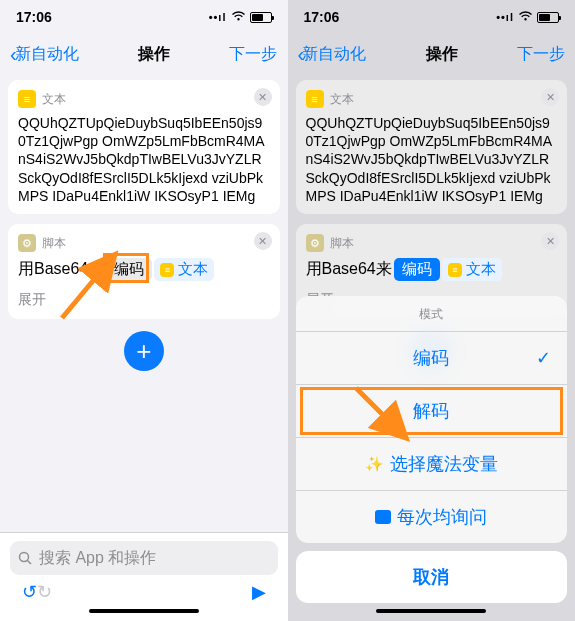 The height and width of the screenshot is (621, 575). What do you see at coordinates (34, 17) in the screenshot?
I see `status-time: 17:06` at bounding box center [34, 17].